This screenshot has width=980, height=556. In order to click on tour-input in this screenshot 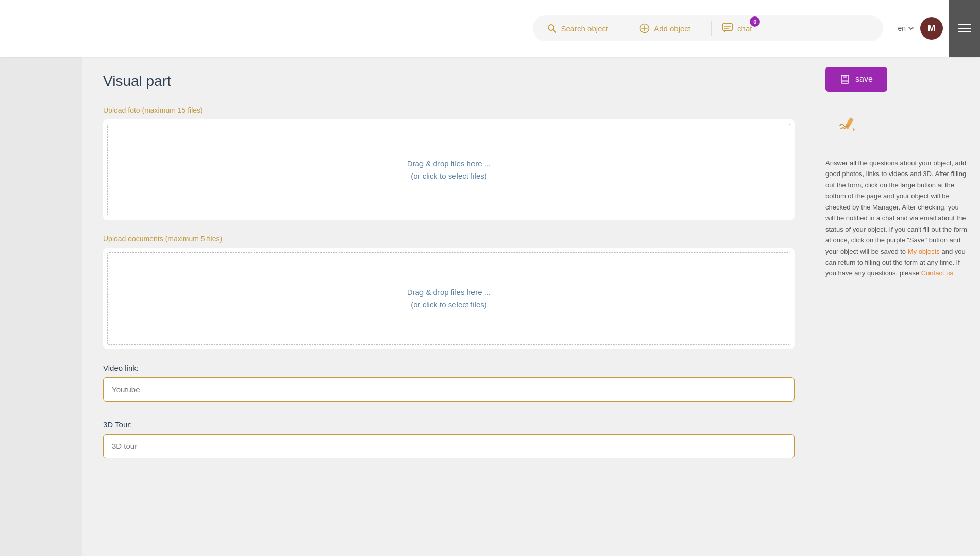, I will do `click(449, 446)`.